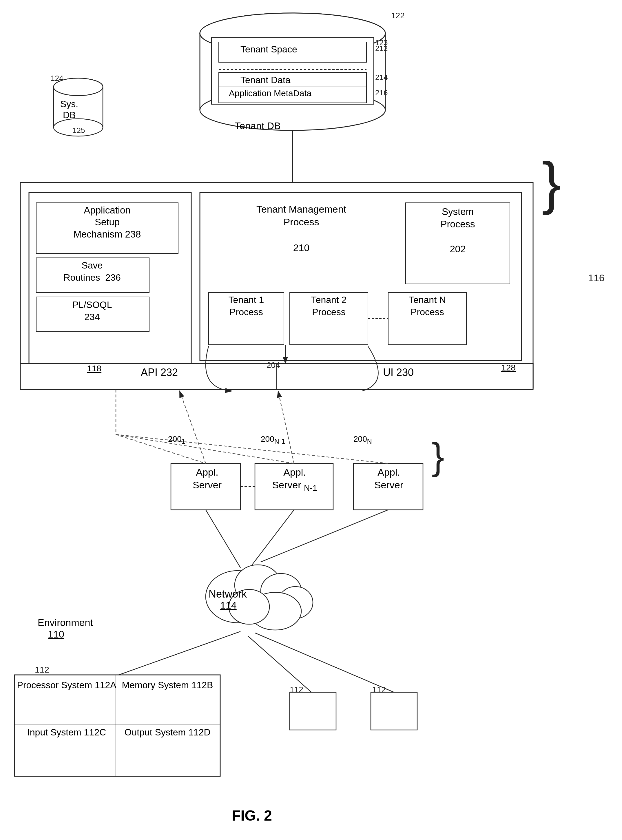 Image resolution: width=622 pixels, height=840 pixels. Describe the element at coordinates (168, 732) in the screenshot. I see `output-system-label: Output System 112D` at that location.